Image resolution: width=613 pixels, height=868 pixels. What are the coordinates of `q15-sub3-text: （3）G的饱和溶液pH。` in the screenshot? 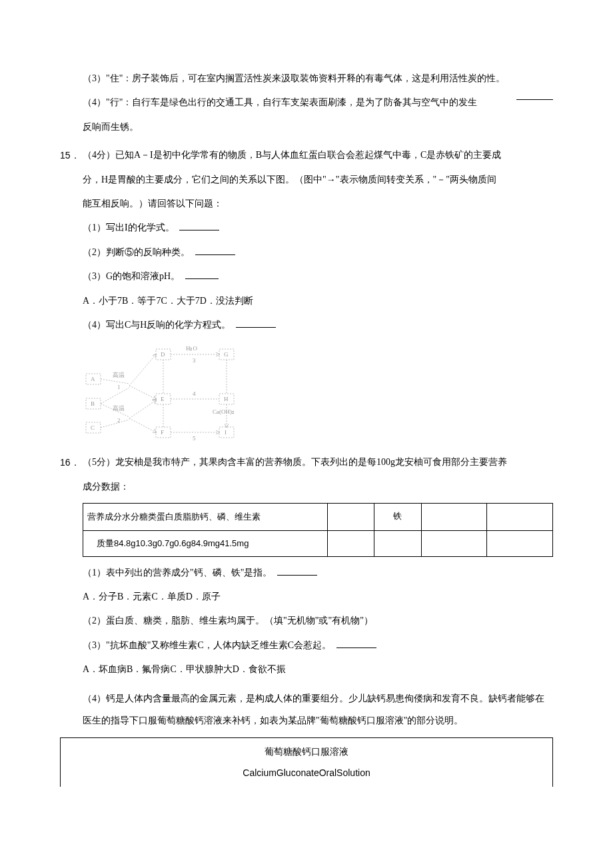 It's located at (131, 276).